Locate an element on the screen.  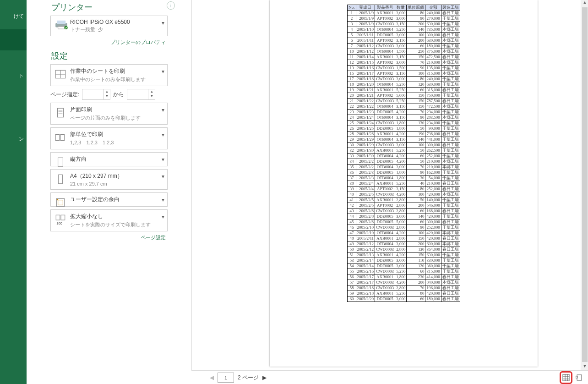
table-cell: 2005/1/21 is located at coordinates (365, 96).